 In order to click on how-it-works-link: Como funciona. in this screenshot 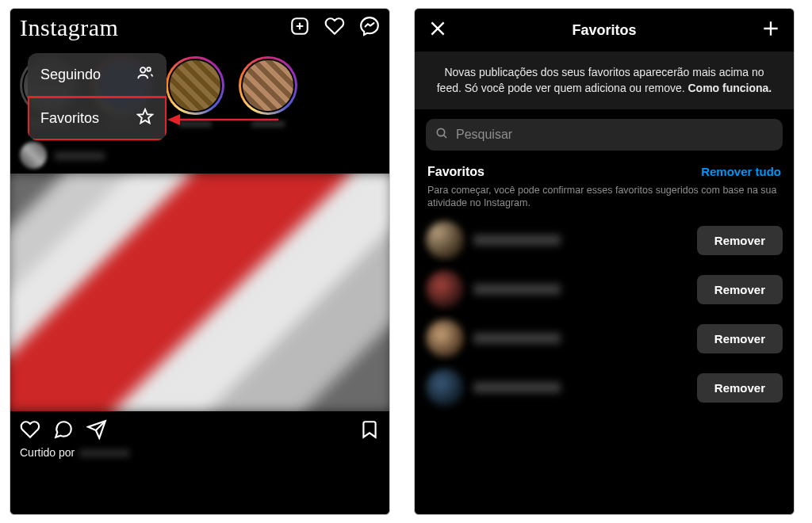, I will do `click(730, 88)`.